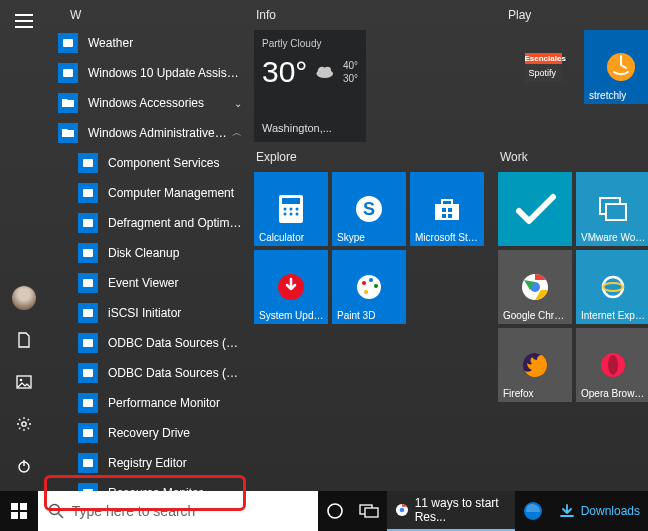 The image size is (648, 531). I want to click on tile-opera: Opera Browser, so click(612, 365).